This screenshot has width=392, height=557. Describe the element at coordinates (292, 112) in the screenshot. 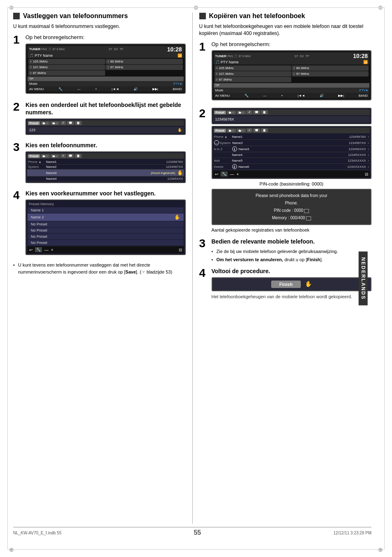

I see `toolbar-r2a: Preset 🖿→ 🖿← ✓ ☎ 📋` at that location.